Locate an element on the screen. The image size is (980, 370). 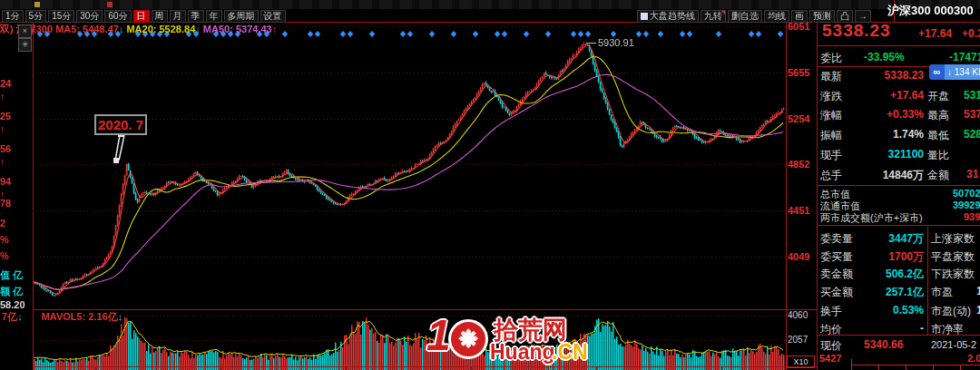
column-divider is located at coordinates (927, 281).